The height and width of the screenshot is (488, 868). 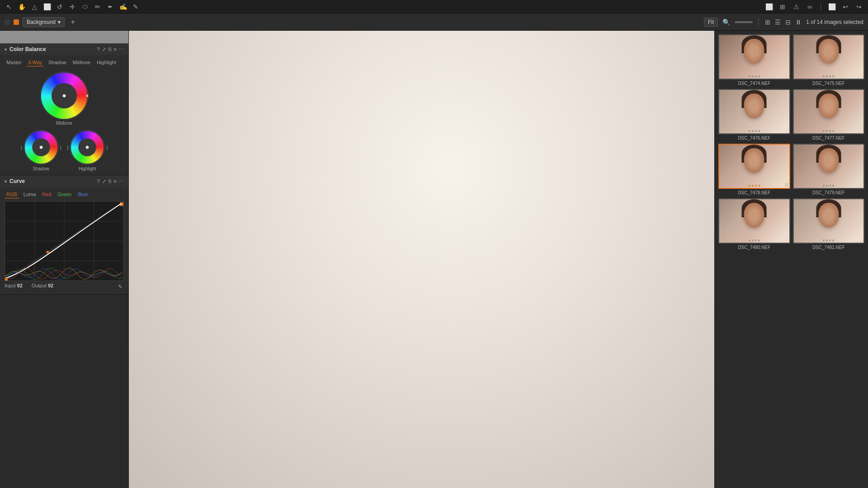 What do you see at coordinates (87, 147) in the screenshot?
I see `highlight-wheel` at bounding box center [87, 147].